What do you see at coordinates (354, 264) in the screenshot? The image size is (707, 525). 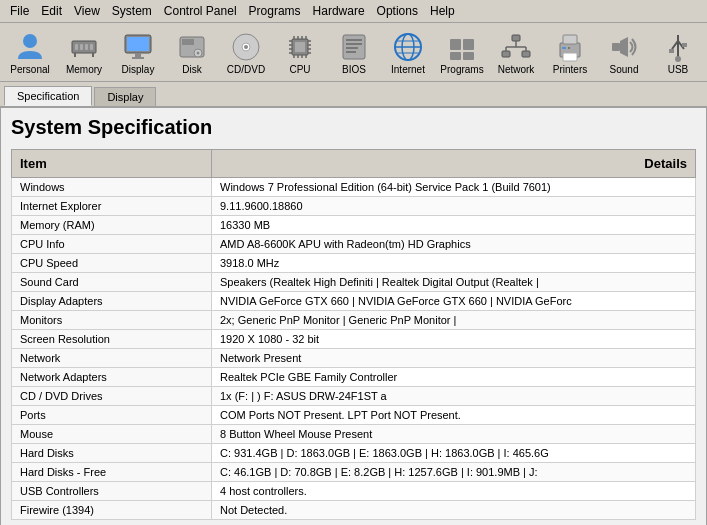 I see `table-row: CPU Speed3918.0 MHz` at bounding box center [354, 264].